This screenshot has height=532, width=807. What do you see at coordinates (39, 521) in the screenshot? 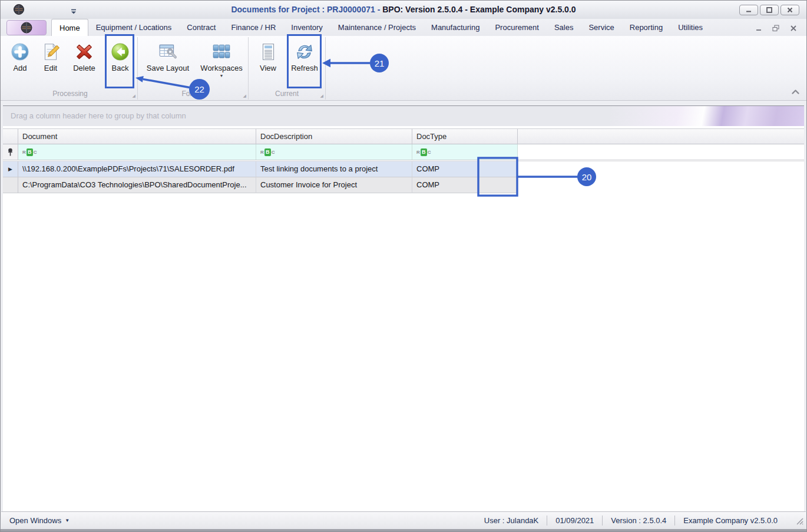
I see `open-windows-dropdown: Open Windows ▼` at bounding box center [39, 521].